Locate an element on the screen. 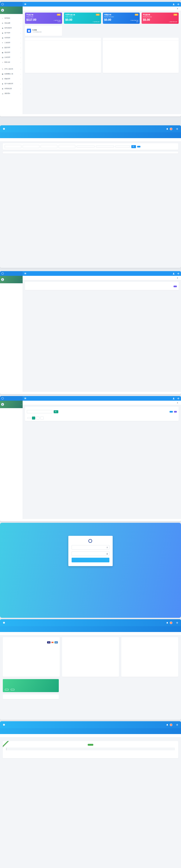 The width and height of the screenshot is (181, 868). username-row is located at coordinates (90, 547).